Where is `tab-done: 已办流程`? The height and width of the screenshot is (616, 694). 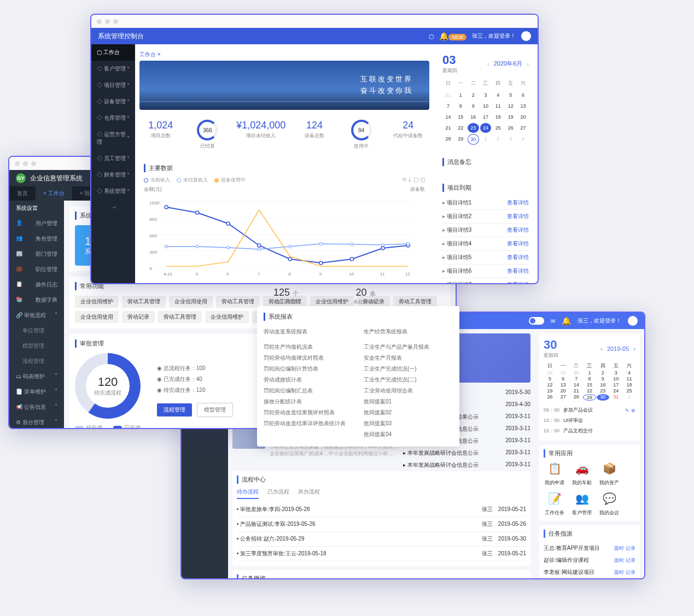 tab-done: 已办流程 is located at coordinates (278, 494).